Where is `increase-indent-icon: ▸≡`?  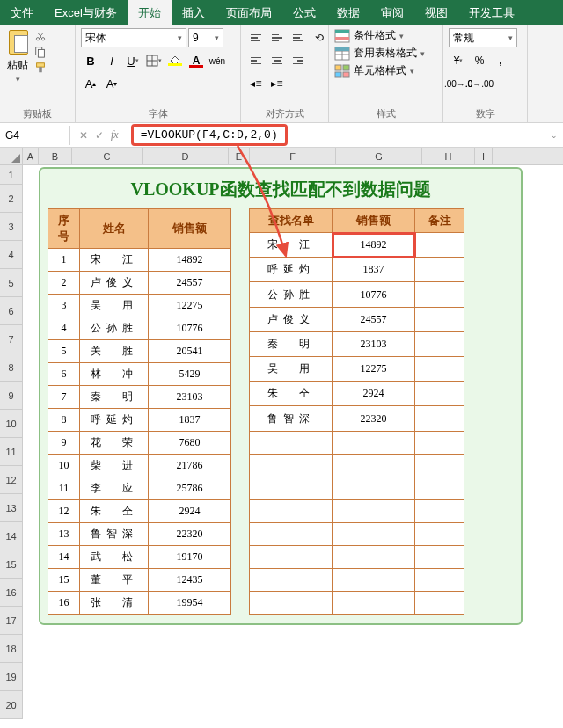 increase-indent-icon: ▸≡ is located at coordinates (277, 84).